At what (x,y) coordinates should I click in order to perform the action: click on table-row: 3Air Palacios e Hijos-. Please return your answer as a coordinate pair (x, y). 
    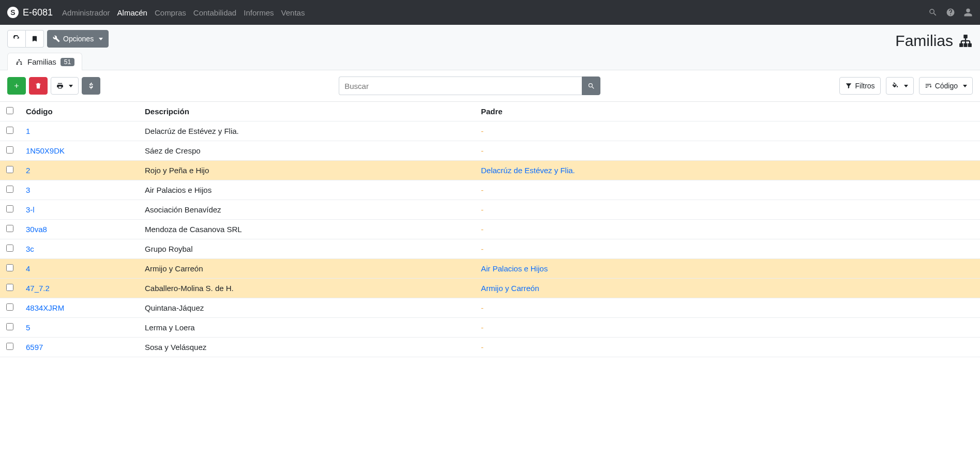
    Looking at the image, I should click on (490, 190).